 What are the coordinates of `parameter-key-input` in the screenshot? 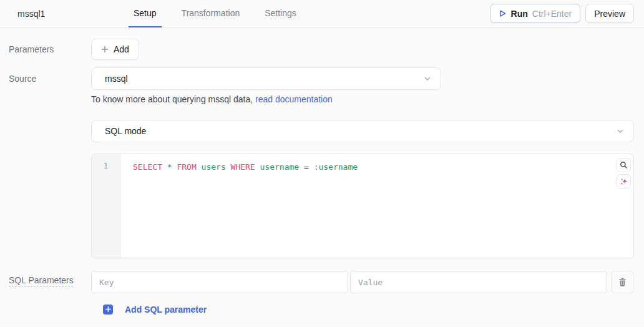 It's located at (220, 282).